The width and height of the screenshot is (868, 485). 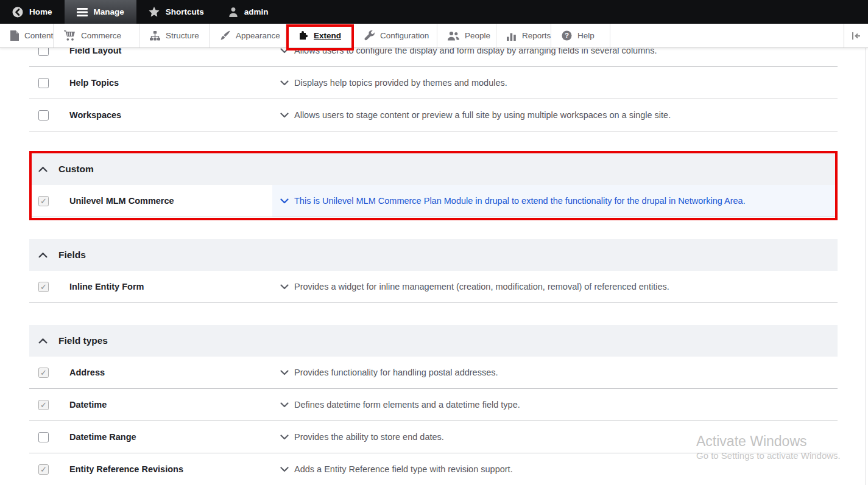 What do you see at coordinates (434, 185) in the screenshot?
I see `module-group-custom: Custom✓Unilevel MLM CommerceThis is Unil…` at bounding box center [434, 185].